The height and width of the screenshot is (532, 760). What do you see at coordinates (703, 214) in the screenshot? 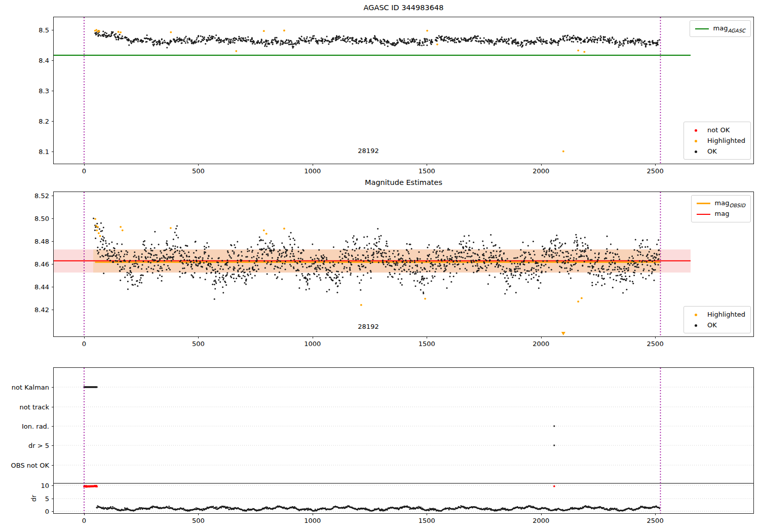
I see `red-line-swatch` at bounding box center [703, 214].